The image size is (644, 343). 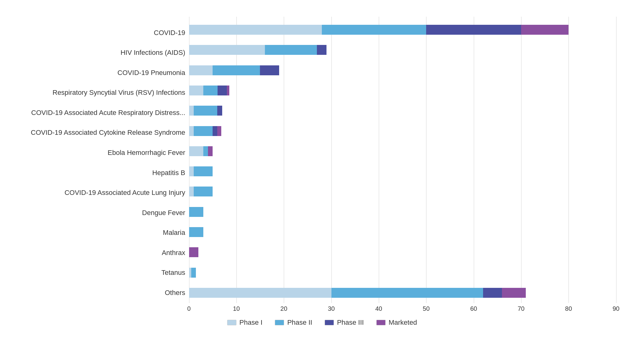 I want to click on y-label-10: Malaria, so click(x=109, y=233).